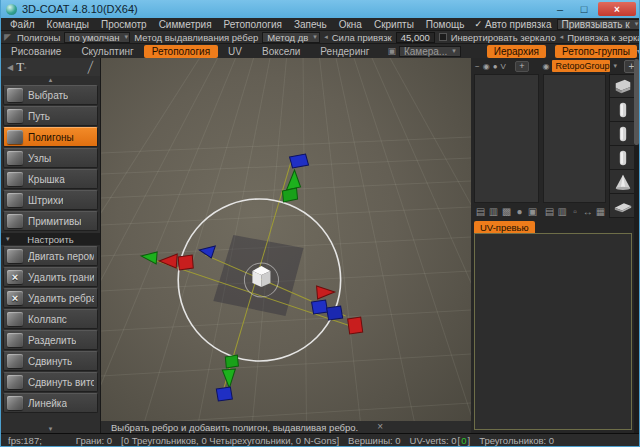 This screenshot has width=640, height=447. What do you see at coordinates (68, 24) in the screenshot?
I see `menu-commands: Команды` at bounding box center [68, 24].